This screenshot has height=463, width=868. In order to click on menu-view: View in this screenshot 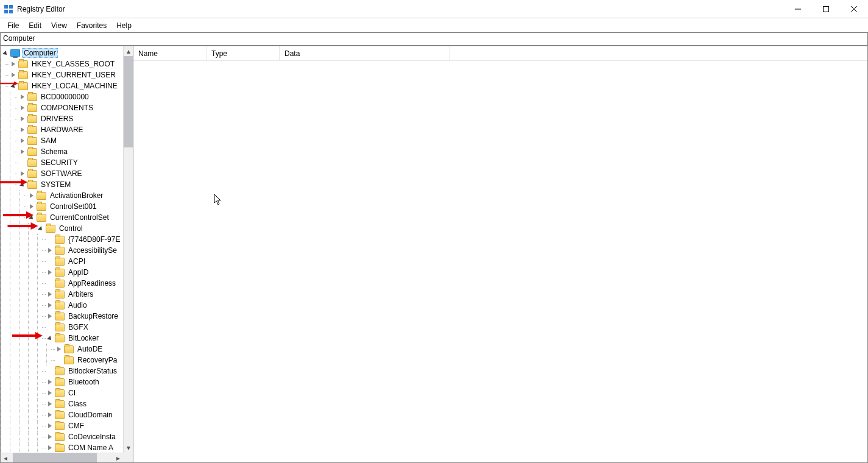, I will do `click(59, 26)`.